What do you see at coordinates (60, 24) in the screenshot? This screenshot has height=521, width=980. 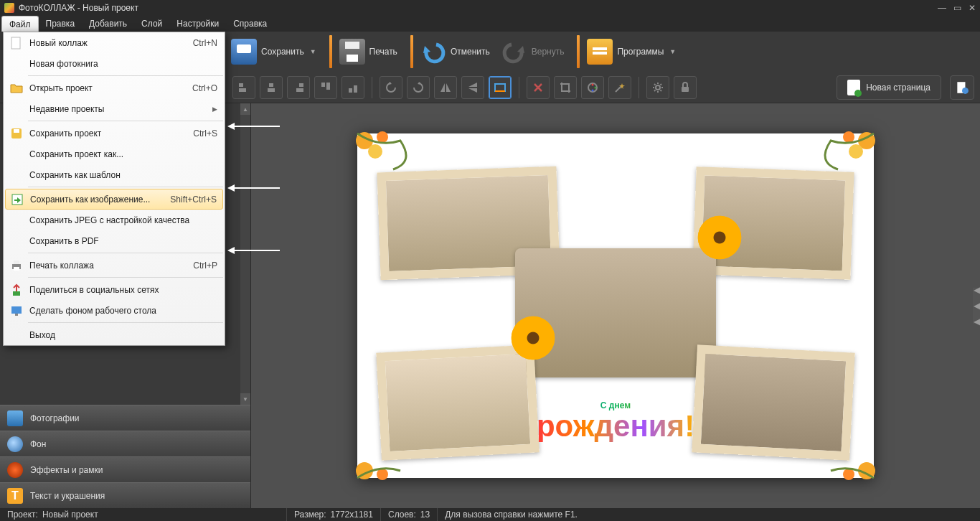 I see `menu-edit: Правка` at bounding box center [60, 24].